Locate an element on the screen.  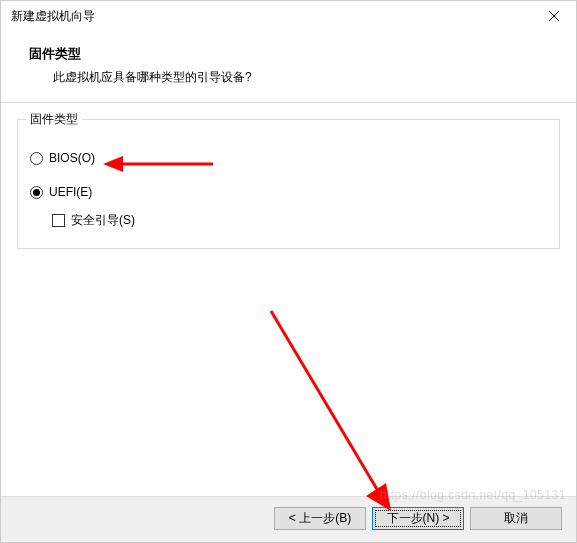
checkbox-secure-boot: 安全引导(S) is located at coordinates (300, 220).